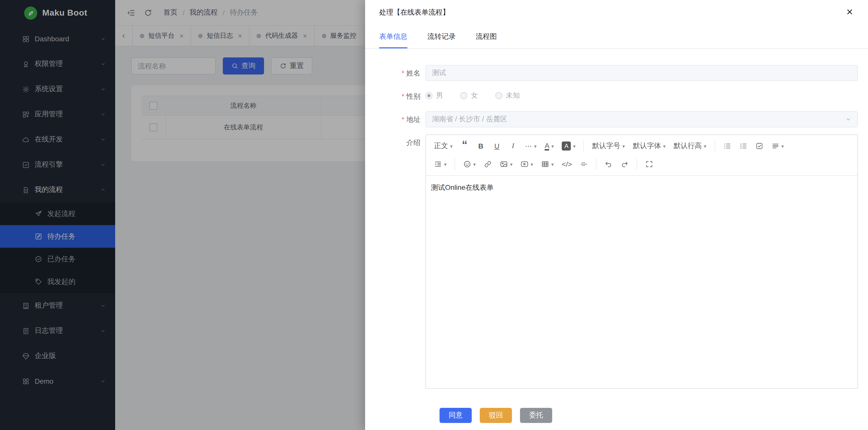 Image resolution: width=868 pixels, height=430 pixels. Describe the element at coordinates (467, 164) in the screenshot. I see `emoji-icon` at that location.